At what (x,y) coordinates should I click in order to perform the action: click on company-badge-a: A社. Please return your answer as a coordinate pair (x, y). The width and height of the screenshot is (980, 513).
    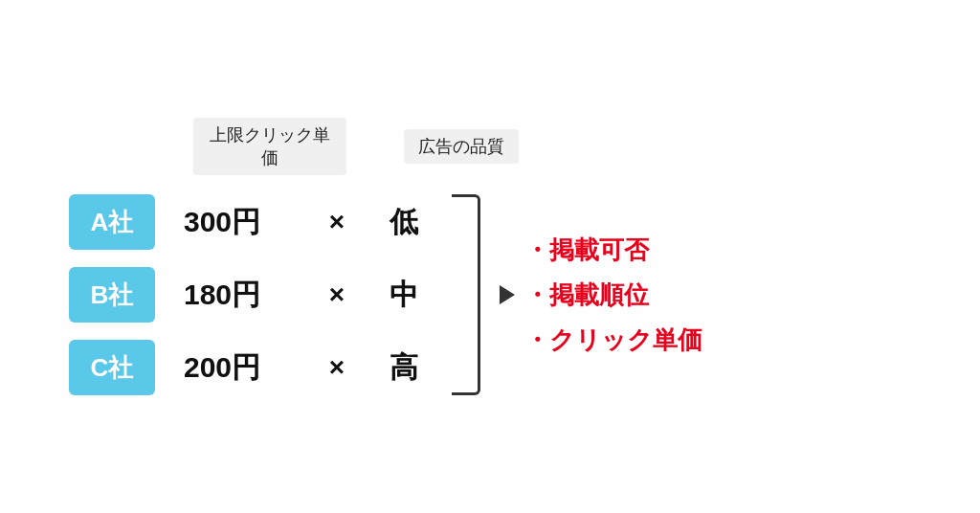
    Looking at the image, I should click on (112, 222).